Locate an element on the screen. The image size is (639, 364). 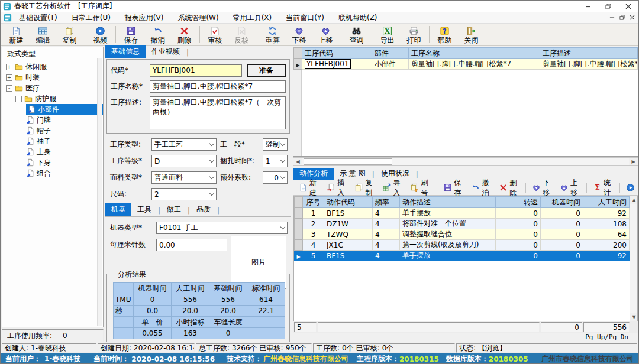
copy-button: 复制 is located at coordinates (70, 34).